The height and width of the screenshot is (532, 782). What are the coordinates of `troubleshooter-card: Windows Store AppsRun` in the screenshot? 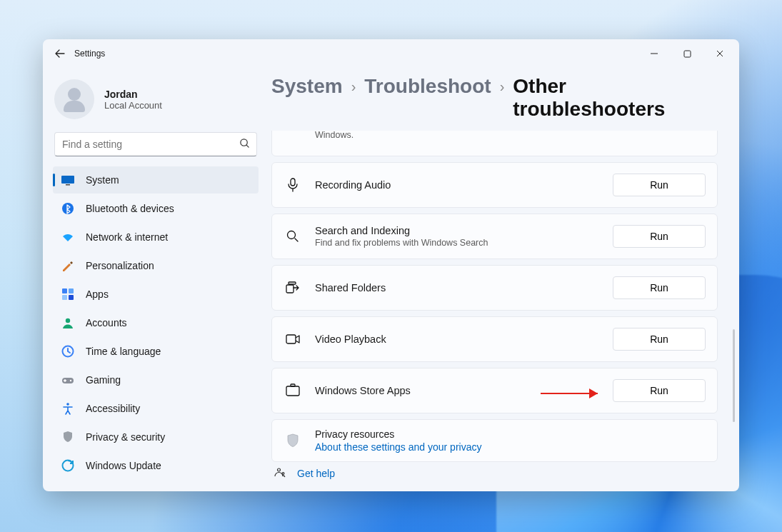 It's located at (494, 391).